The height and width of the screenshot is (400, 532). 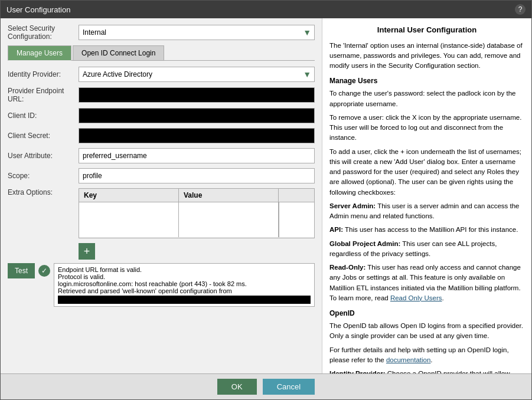 What do you see at coordinates (161, 32) in the screenshot?
I see `security-config-row: Select Security Configuration: Internal …` at bounding box center [161, 32].